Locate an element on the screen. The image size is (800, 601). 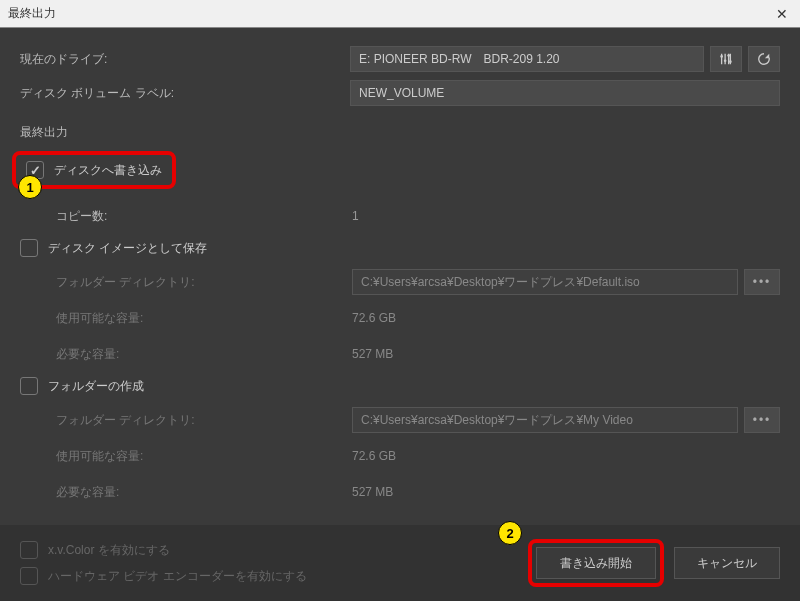
folder-dir-path: C:¥Users¥arcsa¥Desktop¥ワードプレス¥My Video is located at coordinates (545, 420).